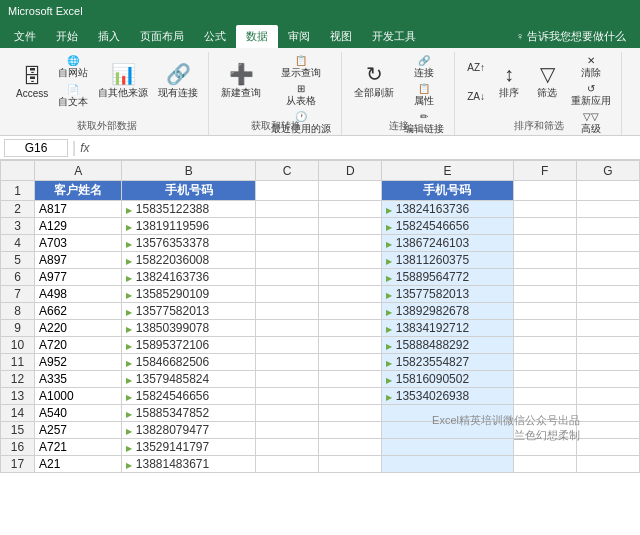  What do you see at coordinates (78, 362) in the screenshot?
I see `cell-a-11: A952` at bounding box center [78, 362].